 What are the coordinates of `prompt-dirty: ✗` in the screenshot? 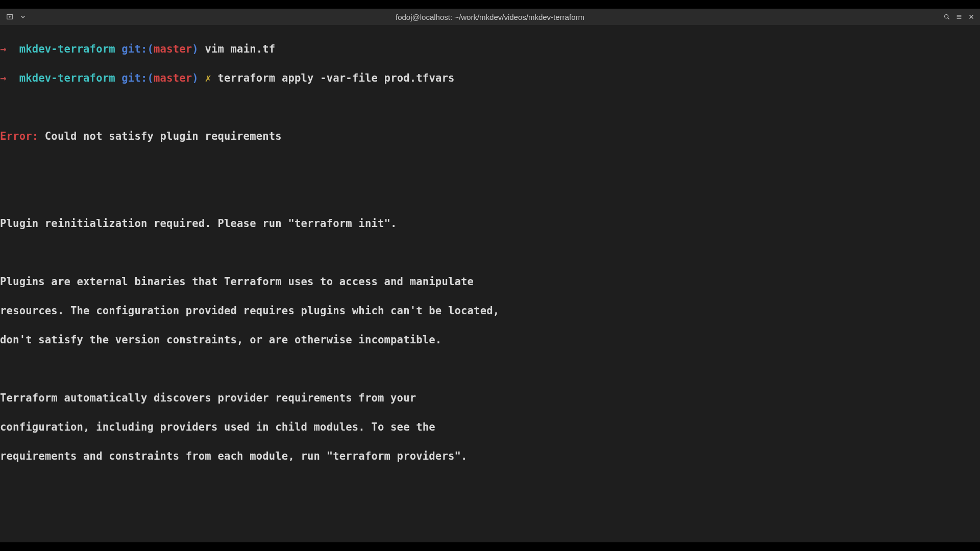 It's located at (208, 78).